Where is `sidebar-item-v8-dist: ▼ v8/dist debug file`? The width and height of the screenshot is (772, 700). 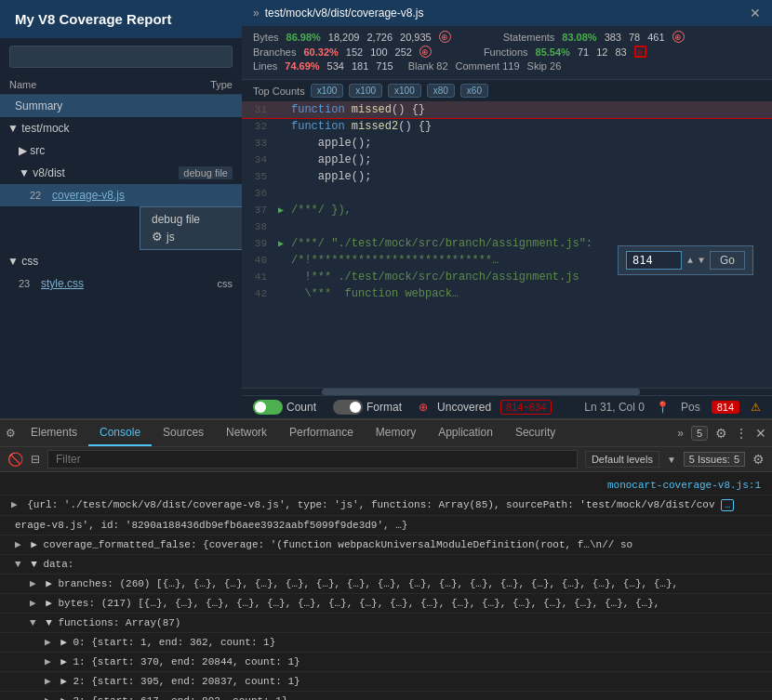 sidebar-item-v8-dist: ▼ v8/dist debug file is located at coordinates (121, 173).